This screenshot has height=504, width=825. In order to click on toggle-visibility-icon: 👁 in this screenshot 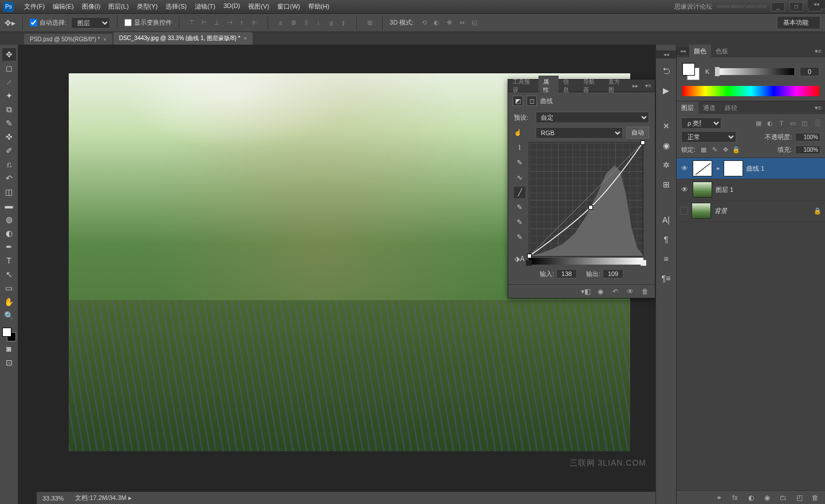, I will do `click(630, 292)`.